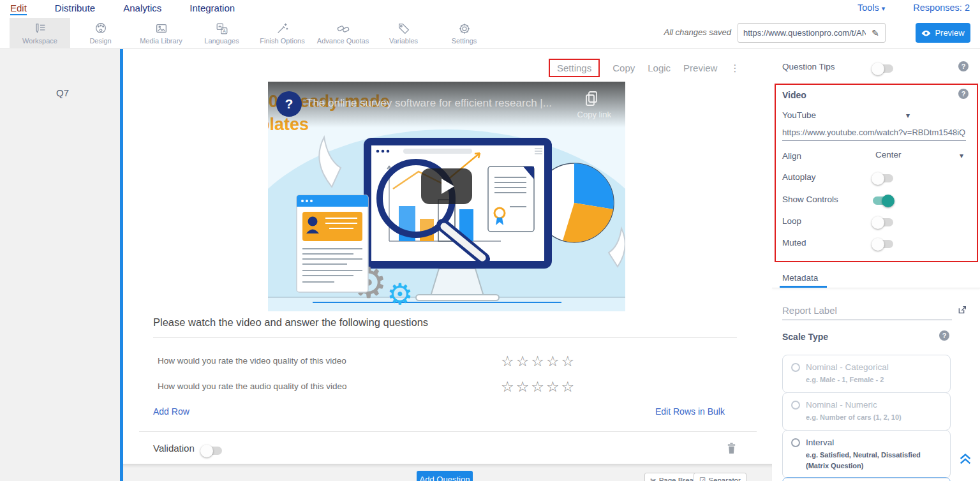  What do you see at coordinates (212, 450) in the screenshot?
I see `validation-toggle` at bounding box center [212, 450].